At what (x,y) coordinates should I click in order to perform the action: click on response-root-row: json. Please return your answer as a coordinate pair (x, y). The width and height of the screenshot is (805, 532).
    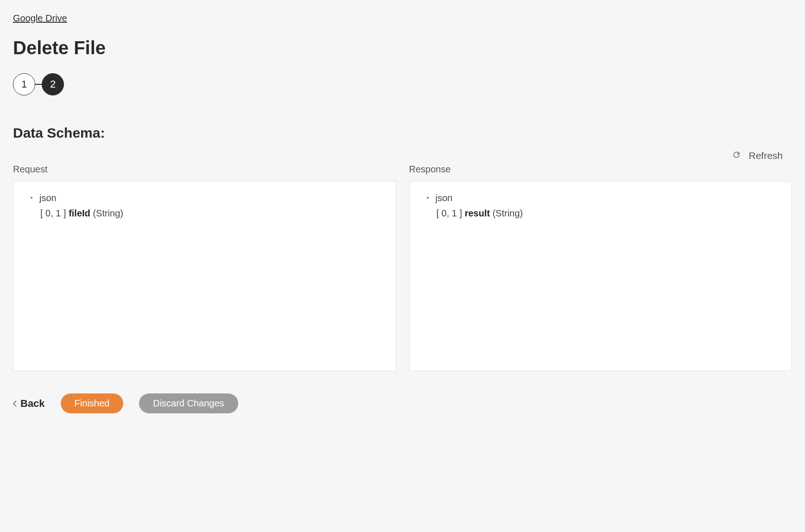
    Looking at the image, I should click on (601, 198).